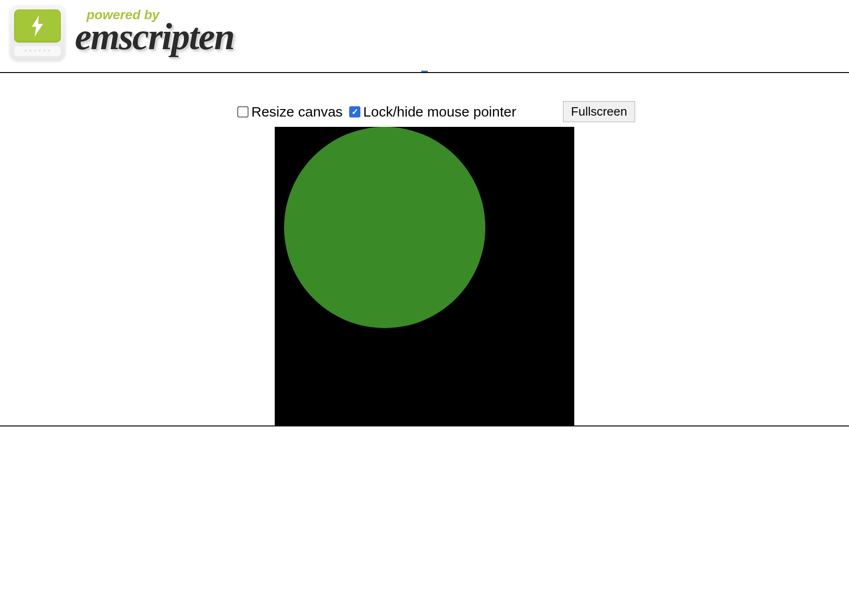 The width and height of the screenshot is (849, 616). What do you see at coordinates (37, 26) in the screenshot?
I see `lightning-bolt-icon` at bounding box center [37, 26].